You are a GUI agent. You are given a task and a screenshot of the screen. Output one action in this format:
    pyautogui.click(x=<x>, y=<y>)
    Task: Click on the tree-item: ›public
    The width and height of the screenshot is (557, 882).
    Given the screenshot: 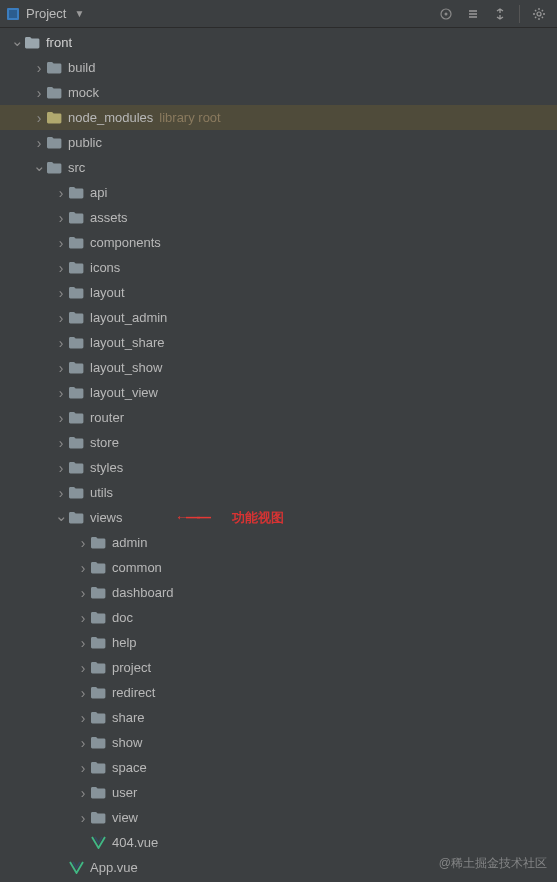 What is the action you would take?
    pyautogui.click(x=278, y=142)
    